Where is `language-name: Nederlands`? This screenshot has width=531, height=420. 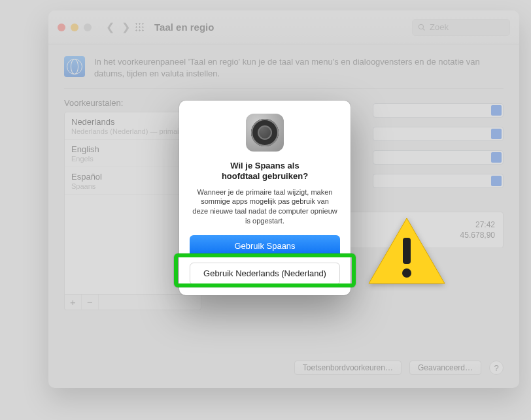 language-name: Nederlands is located at coordinates (133, 121).